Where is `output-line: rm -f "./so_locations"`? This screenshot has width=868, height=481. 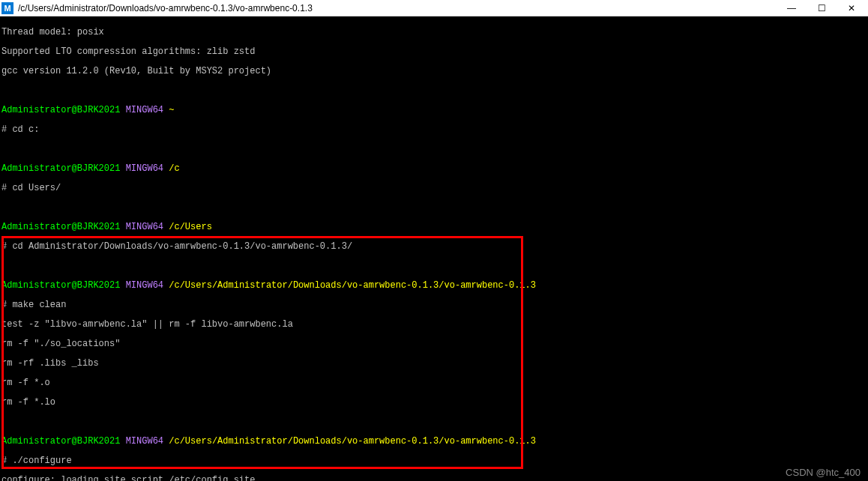 output-line: rm -f "./so_locations" is located at coordinates (434, 345).